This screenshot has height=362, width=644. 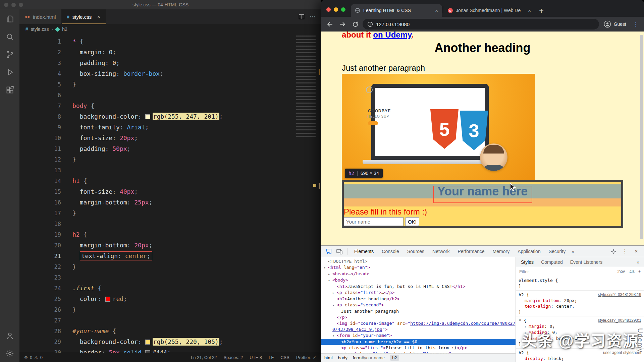 I want to click on dom-breadcrumb-html: html, so click(x=329, y=358).